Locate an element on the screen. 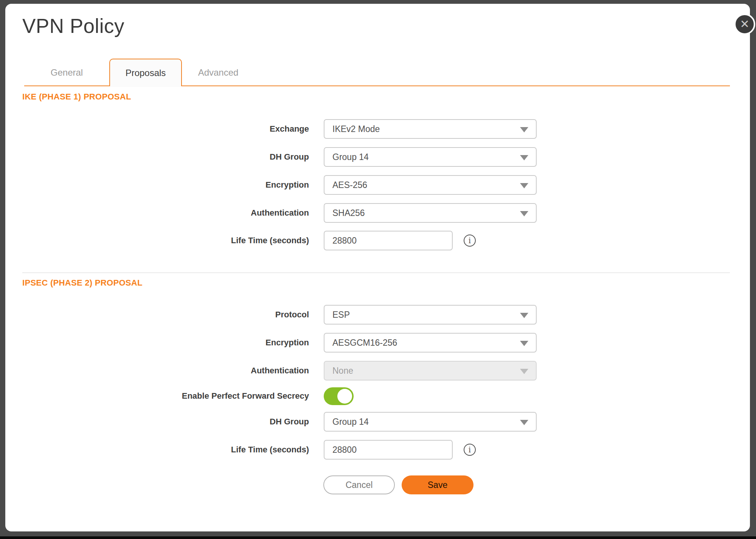 This screenshot has height=539, width=756. ike-phase1-heading: IKE (PHASE 1) PROPOSAL is located at coordinates (77, 97).